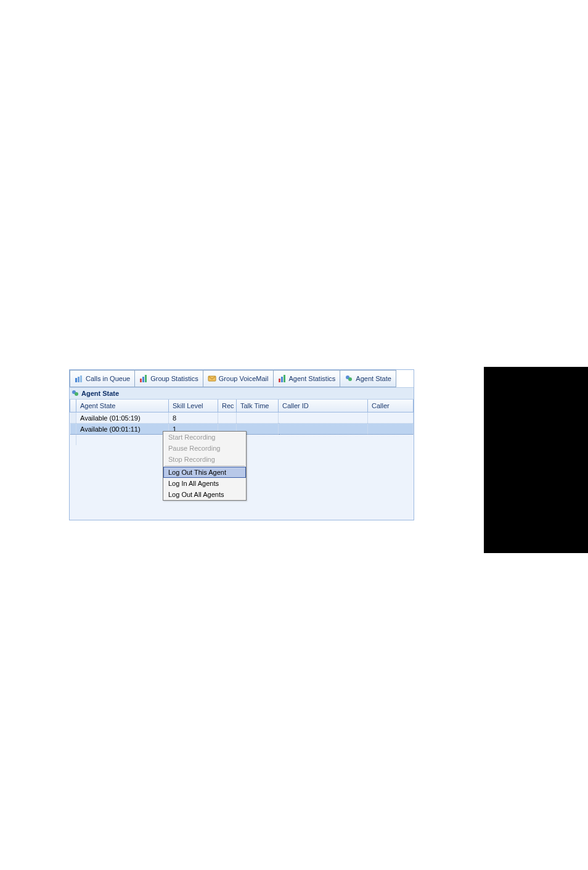 The image size is (588, 870). What do you see at coordinates (205, 459) in the screenshot?
I see `menu-stop-recording: Stop Recording` at bounding box center [205, 459].